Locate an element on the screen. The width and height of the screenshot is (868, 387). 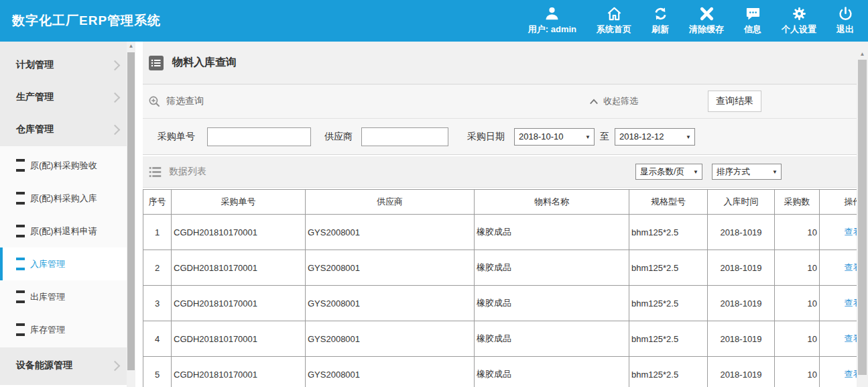
list-box-icon is located at coordinates (156, 63).